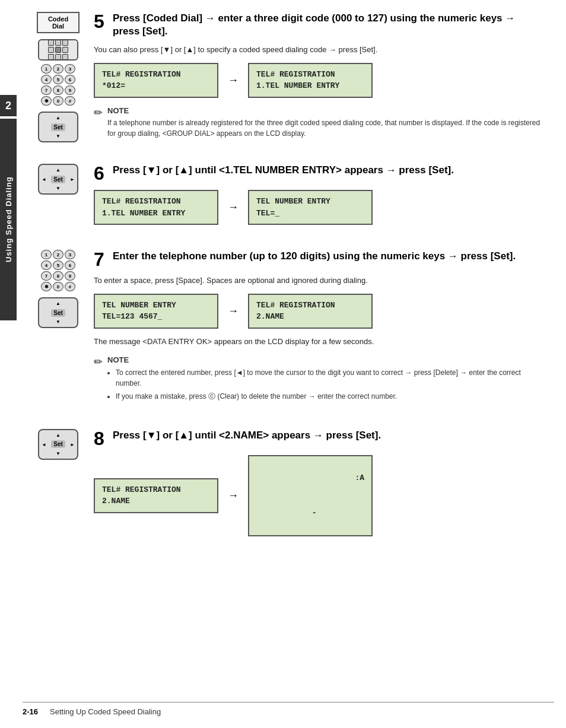 The image size is (566, 728). Describe the element at coordinates (233, 81) in the screenshot. I see `step-5-arrow: →` at that location.